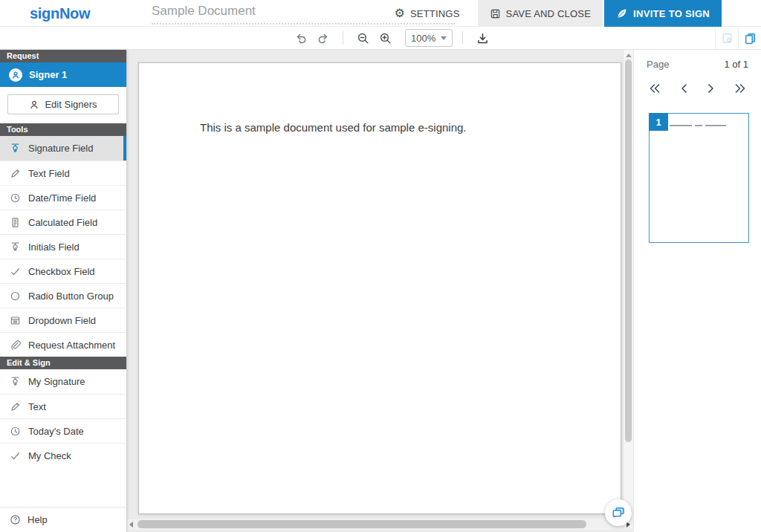  What do you see at coordinates (16, 75) in the screenshot?
I see `signer-avatar-icon` at bounding box center [16, 75].